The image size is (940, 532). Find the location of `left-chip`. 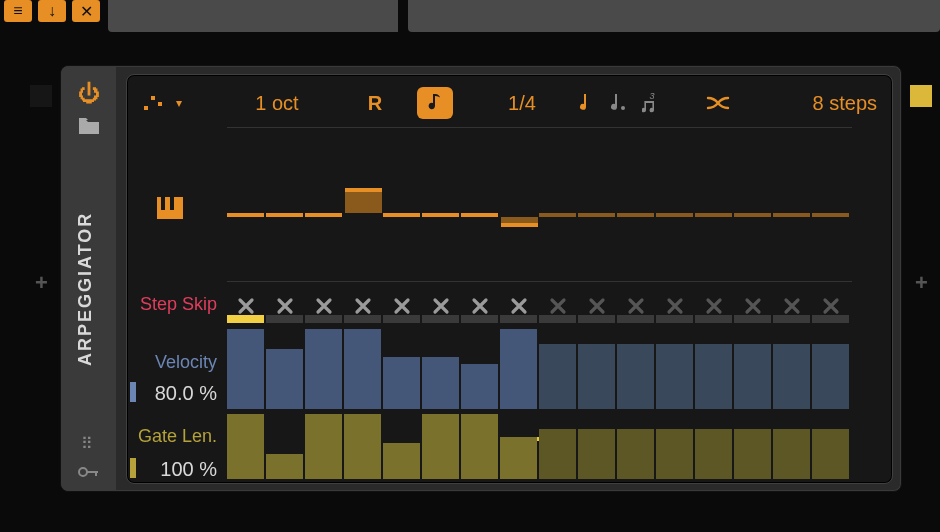

left-chip is located at coordinates (41, 96).